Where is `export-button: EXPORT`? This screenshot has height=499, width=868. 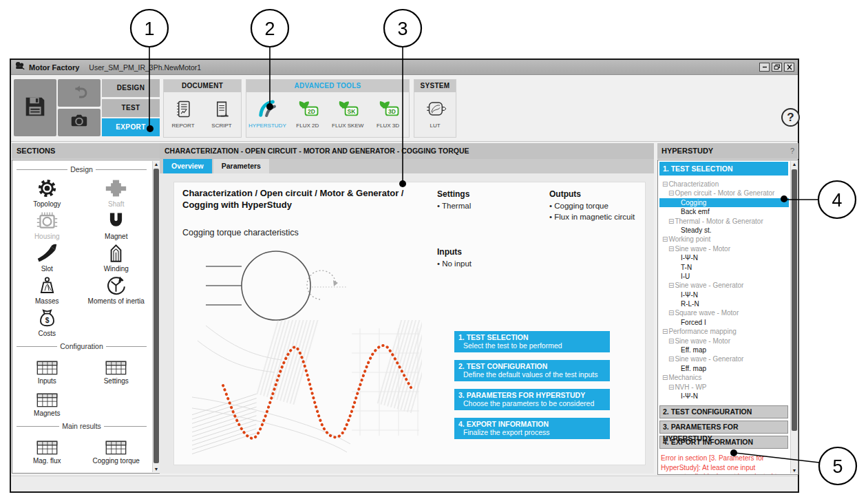
export-button: EXPORT is located at coordinates (131, 127).